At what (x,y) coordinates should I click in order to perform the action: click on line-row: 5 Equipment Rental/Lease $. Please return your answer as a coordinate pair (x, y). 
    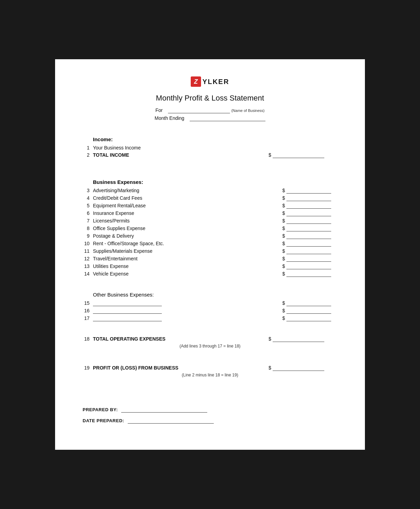
    Looking at the image, I should click on (210, 206).